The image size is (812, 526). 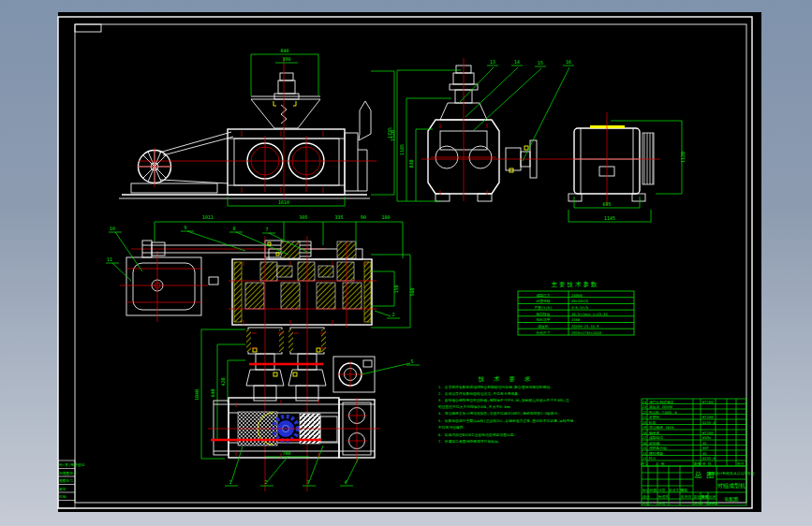 I want to click on param-val: 4~8.5t/h, so click(x=580, y=307).